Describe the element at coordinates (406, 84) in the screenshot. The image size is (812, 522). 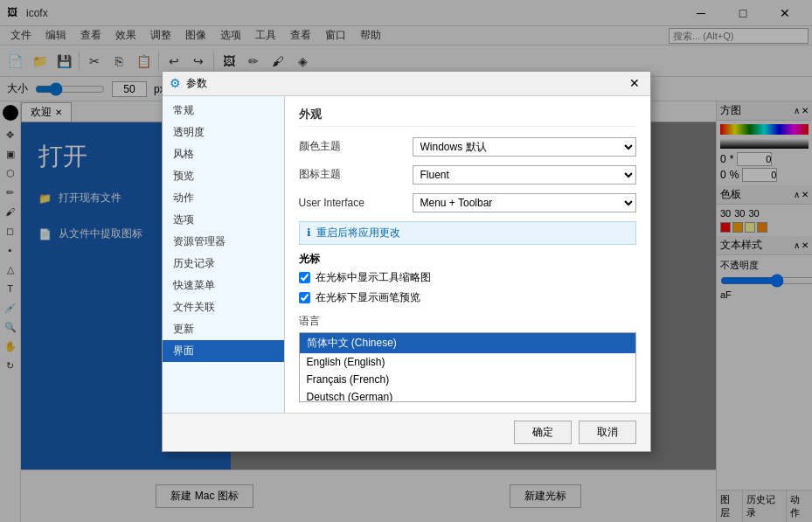
I see `modal-title-bar: ⚙ 参数 ✕` at that location.